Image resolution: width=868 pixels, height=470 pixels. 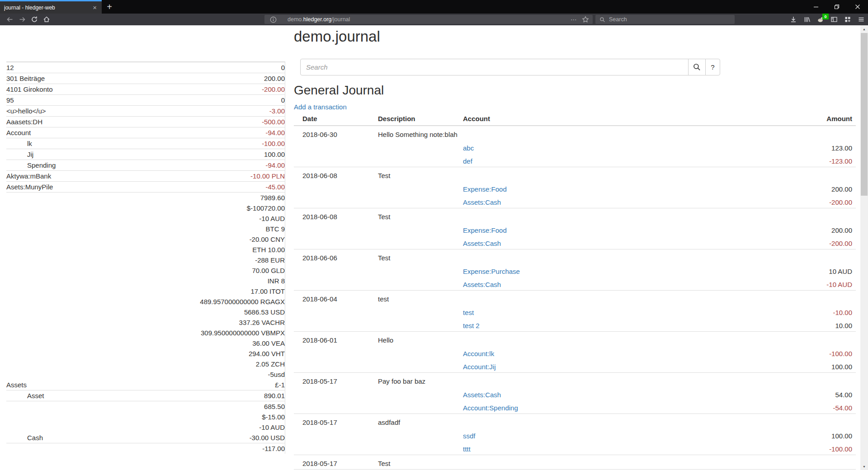 What do you see at coordinates (659, 408) in the screenshot?
I see `posting-row: Account:Spending -54.00` at bounding box center [659, 408].